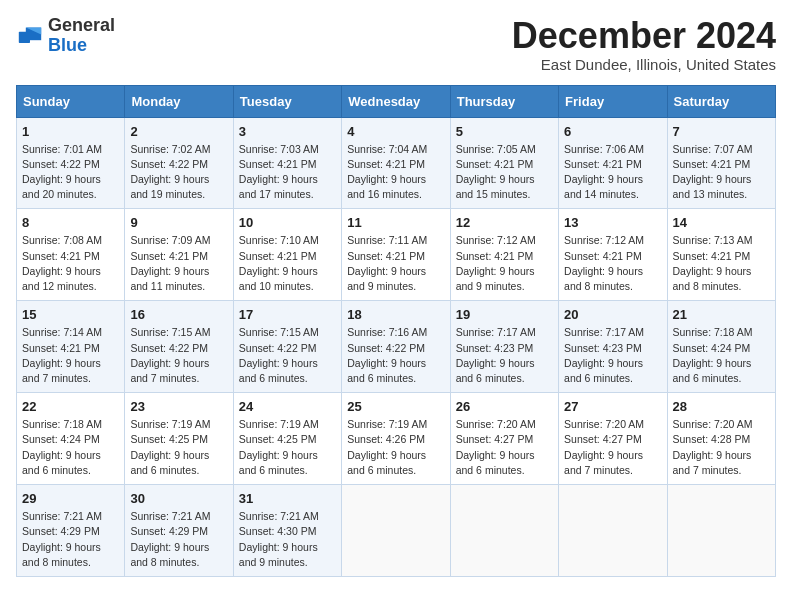 The height and width of the screenshot is (612, 792). What do you see at coordinates (287, 439) in the screenshot?
I see `calendar-cell: 24Sunrise: 7:19 AMSunset: 4:25 PMDayligh…` at bounding box center [287, 439].